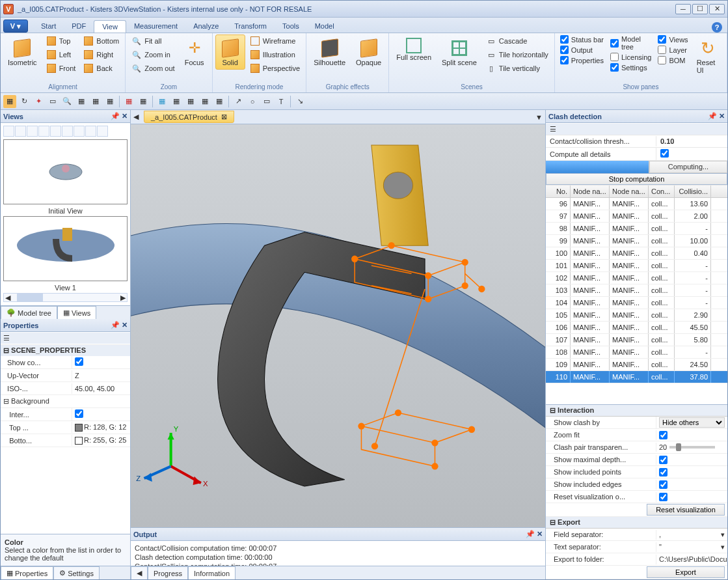  I want to click on clash-row: 96MANIF...MANIF...coll...13.60, so click(636, 204).